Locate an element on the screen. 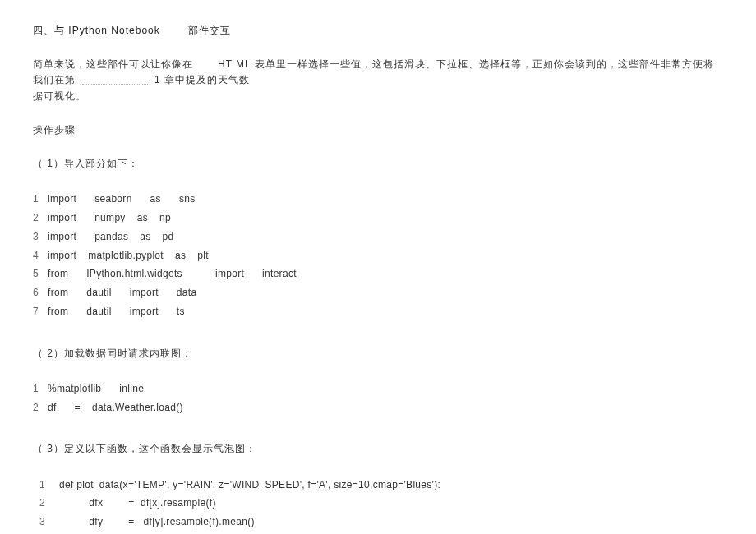  steps-header: 操作步骤 is located at coordinates (378, 130).